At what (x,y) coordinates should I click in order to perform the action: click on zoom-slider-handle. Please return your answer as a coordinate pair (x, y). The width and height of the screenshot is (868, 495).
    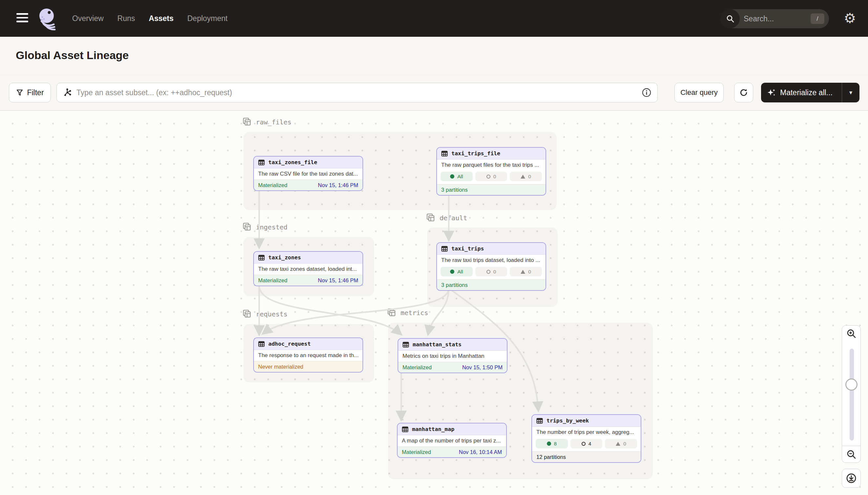
    Looking at the image, I should click on (851, 385).